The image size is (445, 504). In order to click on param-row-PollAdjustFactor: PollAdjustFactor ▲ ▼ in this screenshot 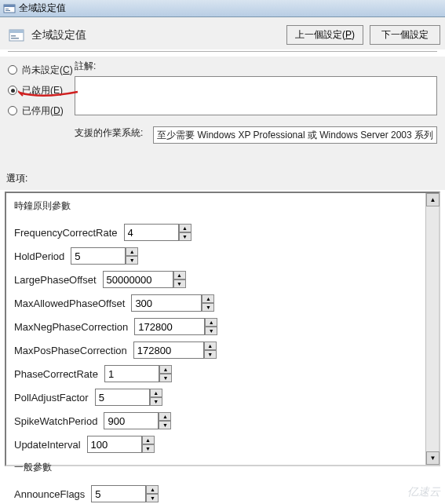, I will do `click(216, 397)`.